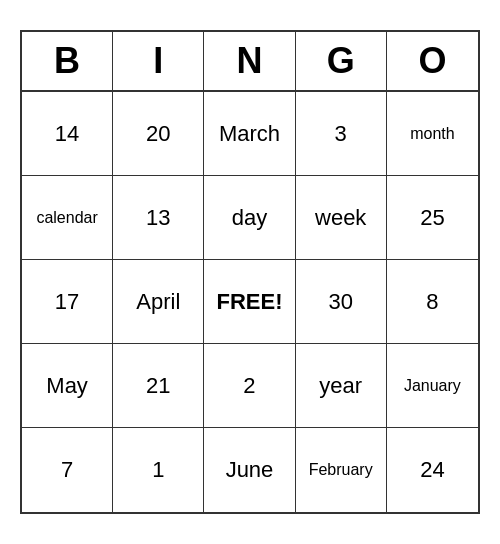  I want to click on bingo-cell-8: week, so click(342, 218).